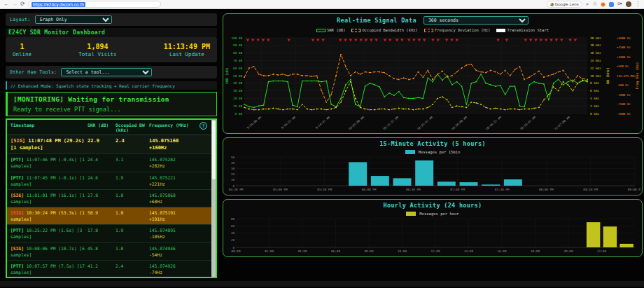 Image resolution: width=644 pixels, height=288 pixels. I want to click on msg-hourly-swatch, so click(411, 214).